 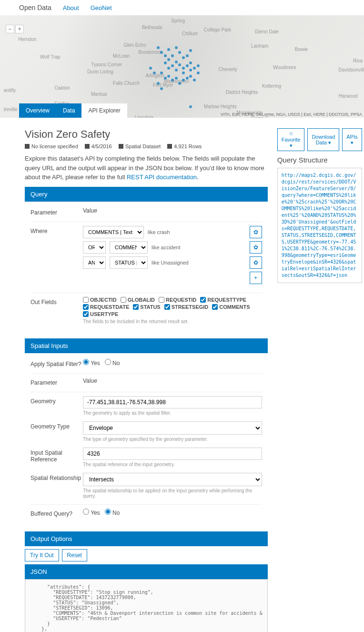 What do you see at coordinates (100, 300) in the screenshot?
I see `outfield-checkbox: OBJECTID` at bounding box center [100, 300].